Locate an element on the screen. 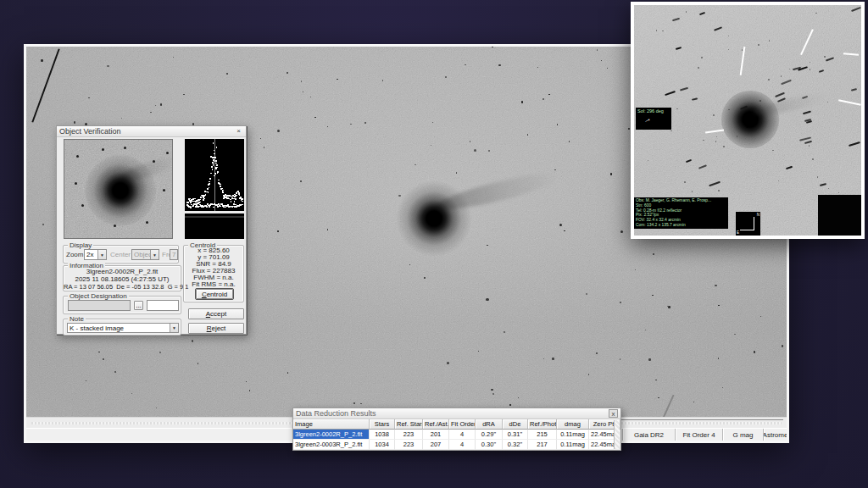 The height and width of the screenshot is (488, 868). table-cell: 215 is located at coordinates (542, 435).